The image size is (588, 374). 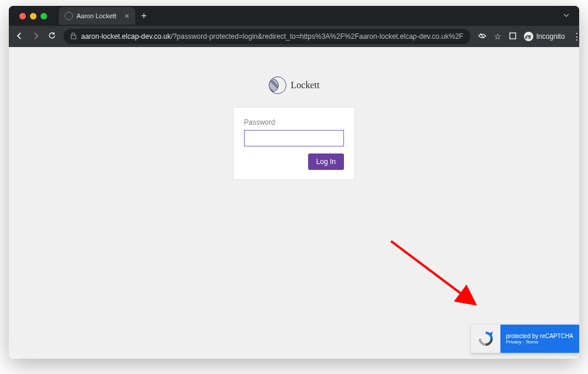 What do you see at coordinates (96, 16) in the screenshot?
I see `tab-title: Aaron Lockett` at bounding box center [96, 16].